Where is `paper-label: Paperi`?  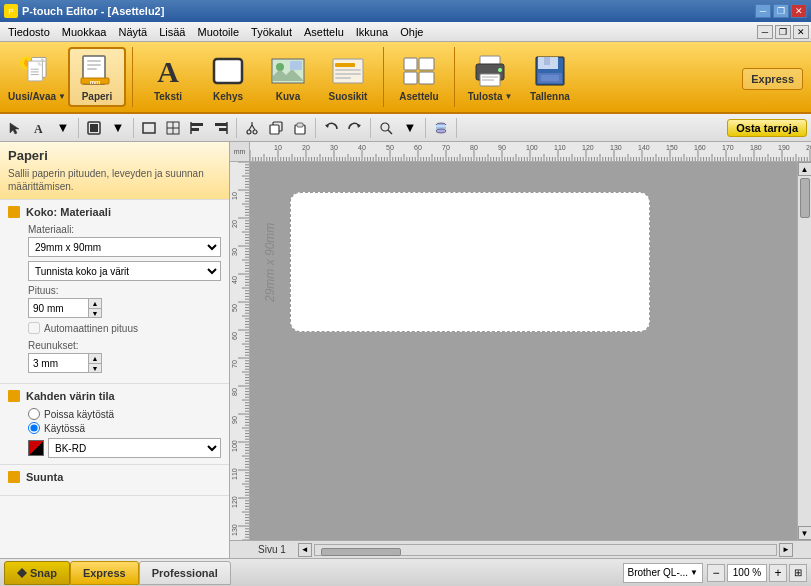
paper-label: Paperi is located at coordinates (98, 96).